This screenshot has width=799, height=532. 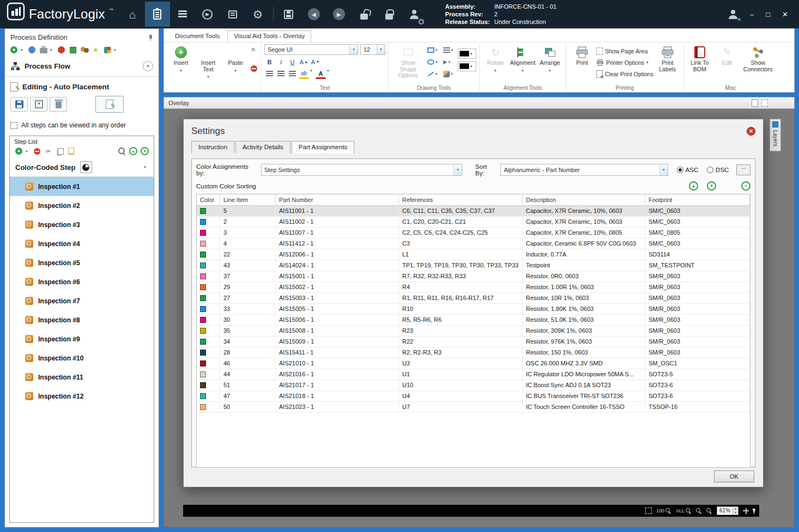 What do you see at coordinates (473, 298) in the screenshot?
I see `table-row: 27 AIS15003 - 1 R1, R11, R11, R16, R16-R…` at bounding box center [473, 298].